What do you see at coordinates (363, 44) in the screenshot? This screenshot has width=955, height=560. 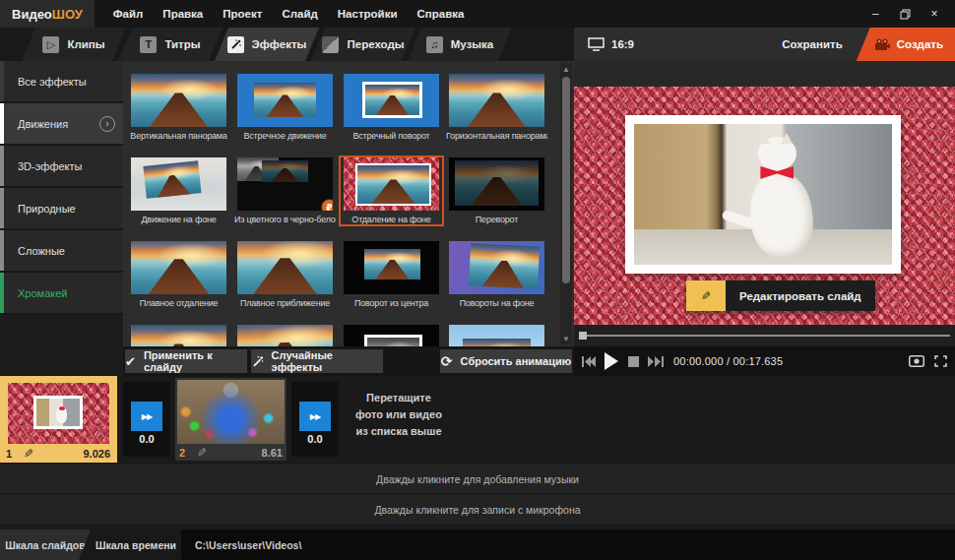 I see `tab-transitions: Переходы` at bounding box center [363, 44].